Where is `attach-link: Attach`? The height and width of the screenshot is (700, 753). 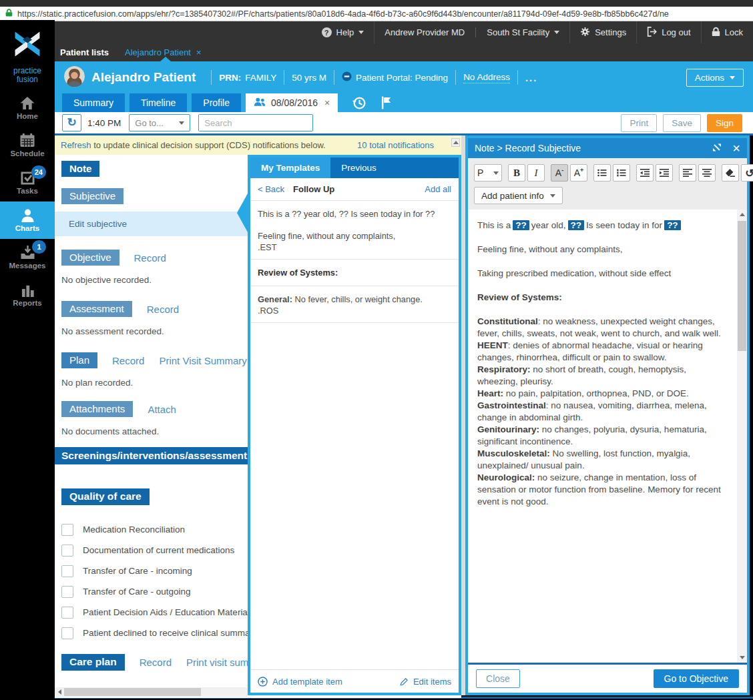 attach-link: Attach is located at coordinates (162, 410).